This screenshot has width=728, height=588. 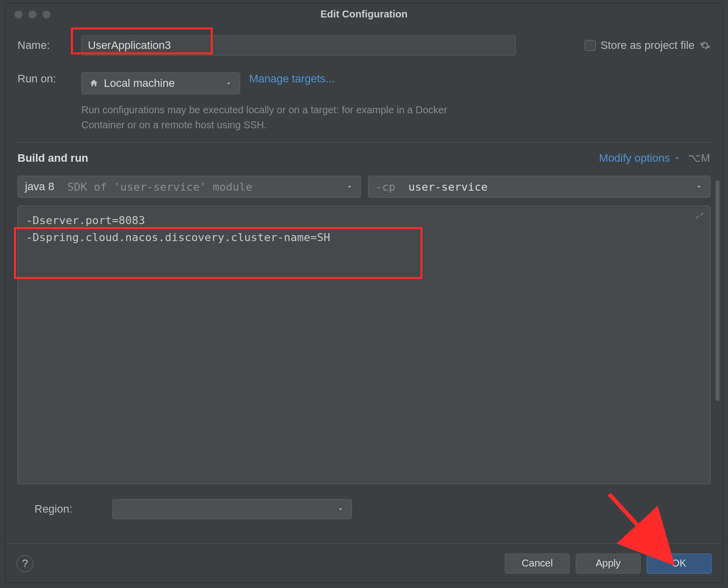 What do you see at coordinates (364, 143) in the screenshot?
I see `section-divider` at bounding box center [364, 143].